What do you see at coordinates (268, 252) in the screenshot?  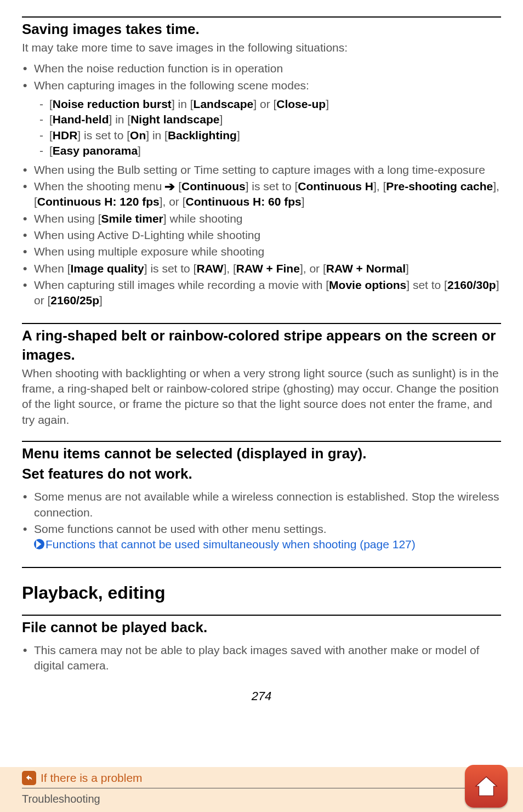 I see `list-item: When using multiple exposure while shoot…` at bounding box center [268, 252].